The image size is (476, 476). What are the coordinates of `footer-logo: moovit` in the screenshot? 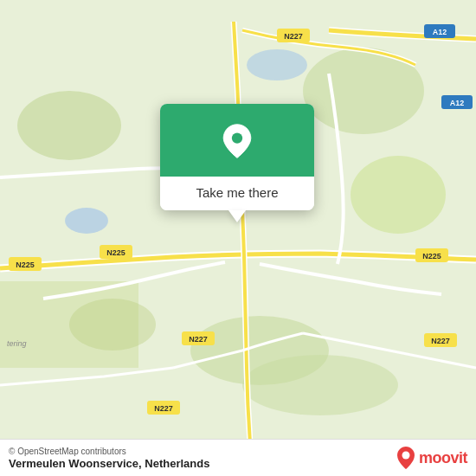 It's located at (432, 458).